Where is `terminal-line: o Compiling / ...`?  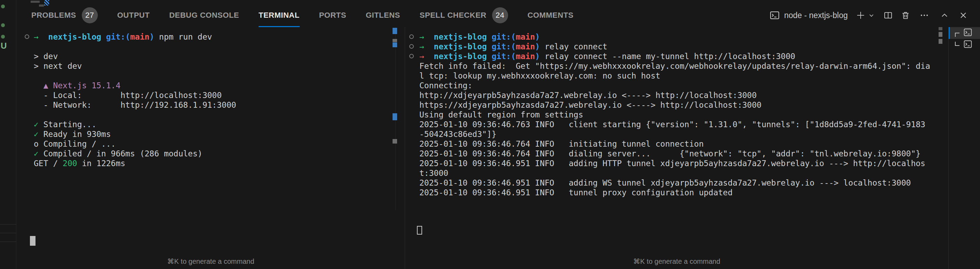 terminal-line: o Compiling / ... is located at coordinates (219, 144).